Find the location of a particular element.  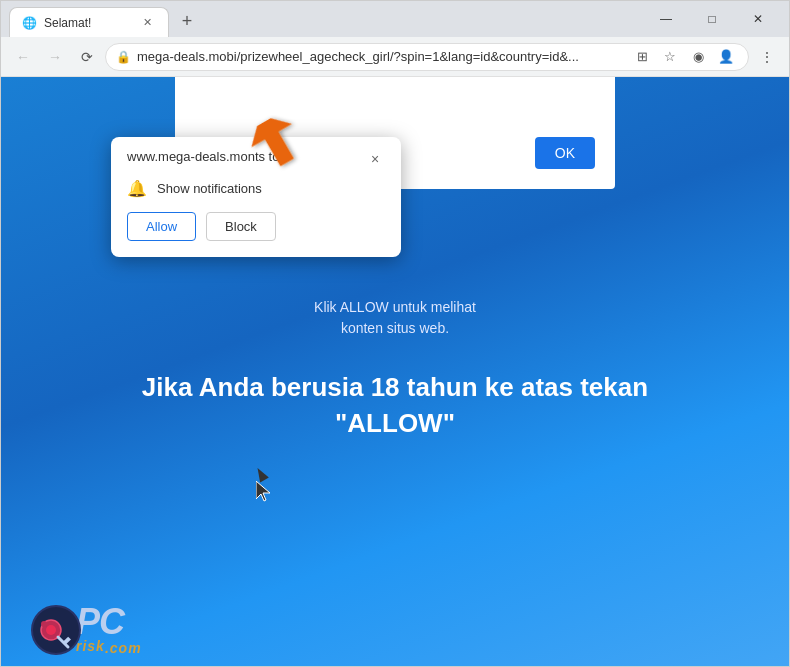

orange-arrow-icon is located at coordinates (261, 150).